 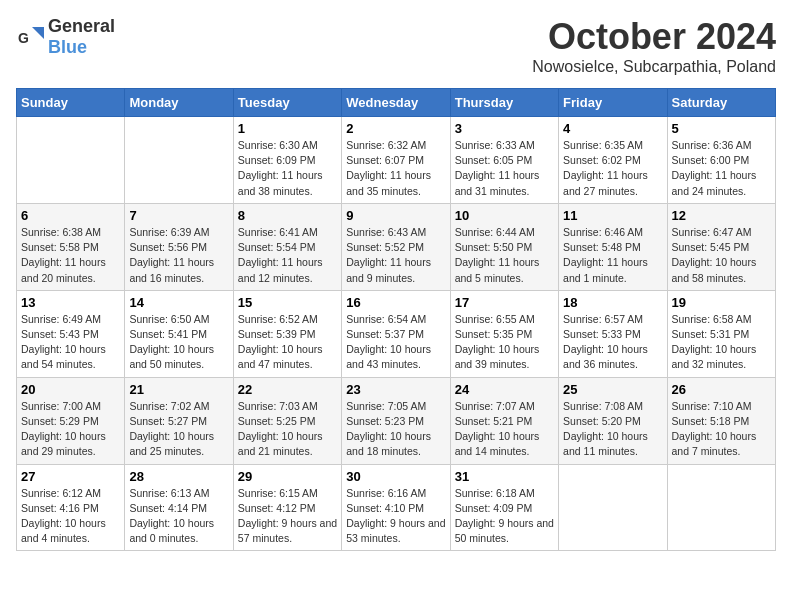 I want to click on calendar-cell: 16Sunrise: 6:54 AMSunset: 5:37 PMDayligh…, so click(x=396, y=334).